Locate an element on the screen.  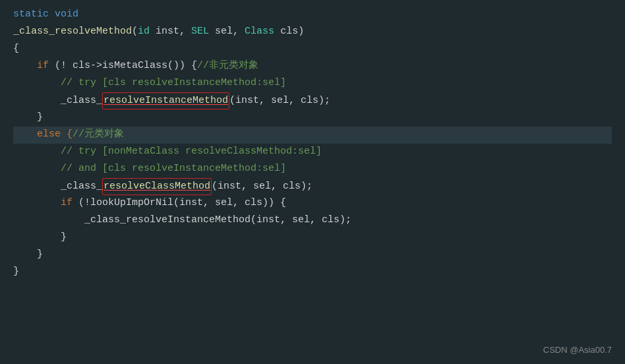
code-line-8: else {//元类对象 is located at coordinates (312, 135).